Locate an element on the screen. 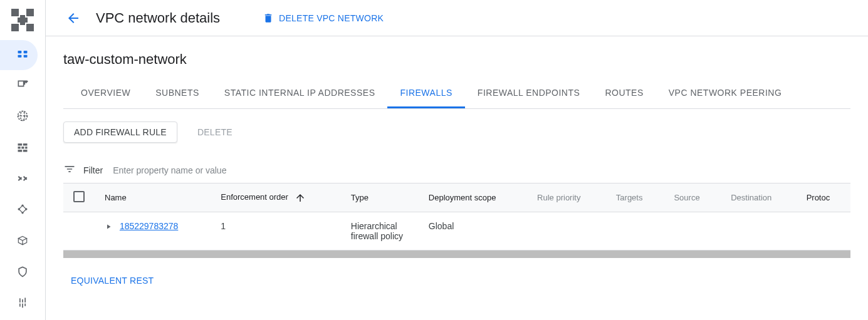 The image size is (868, 320). tab-firewall-endpoints: FIREWALL ENDPOINTS is located at coordinates (529, 94).